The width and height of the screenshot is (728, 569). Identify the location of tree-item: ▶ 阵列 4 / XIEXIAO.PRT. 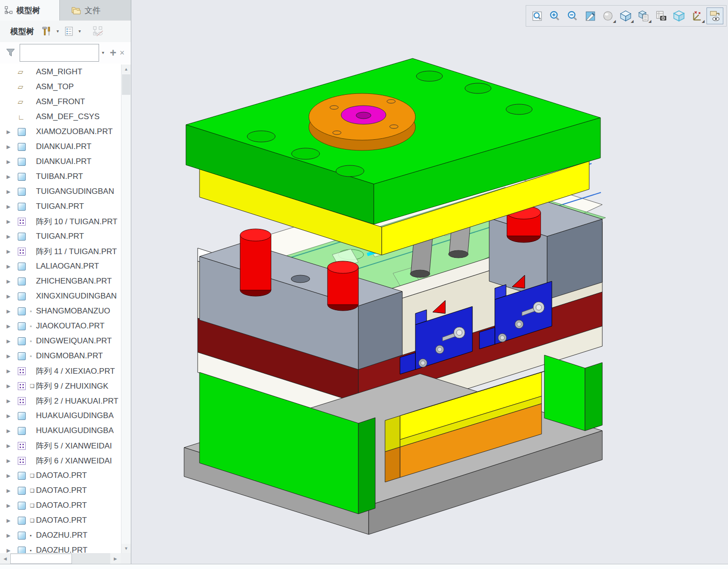
(61, 371).